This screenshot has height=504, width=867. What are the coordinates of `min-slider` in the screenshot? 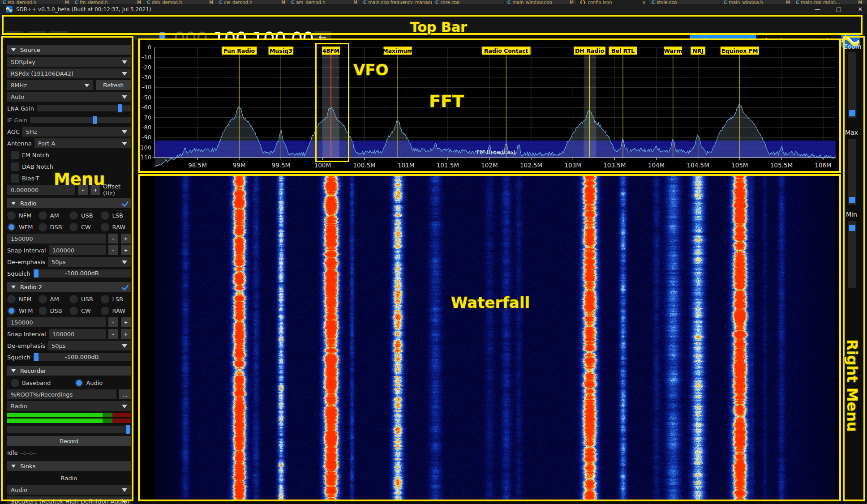 It's located at (852, 255).